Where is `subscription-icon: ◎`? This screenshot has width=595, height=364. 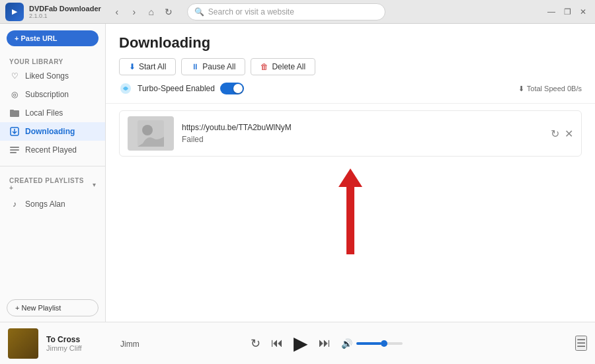
subscription-icon: ◎ is located at coordinates (15, 94).